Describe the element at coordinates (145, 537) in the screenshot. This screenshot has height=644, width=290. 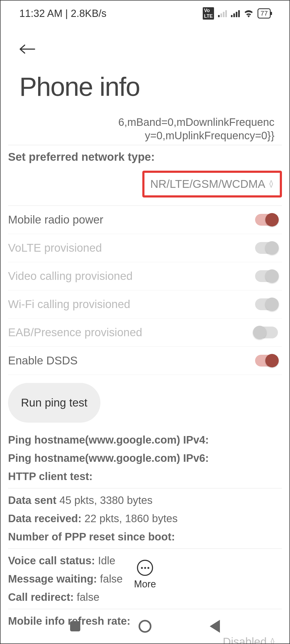
I see `ppp-reset-line: Number of PPP reset since boot:` at that location.